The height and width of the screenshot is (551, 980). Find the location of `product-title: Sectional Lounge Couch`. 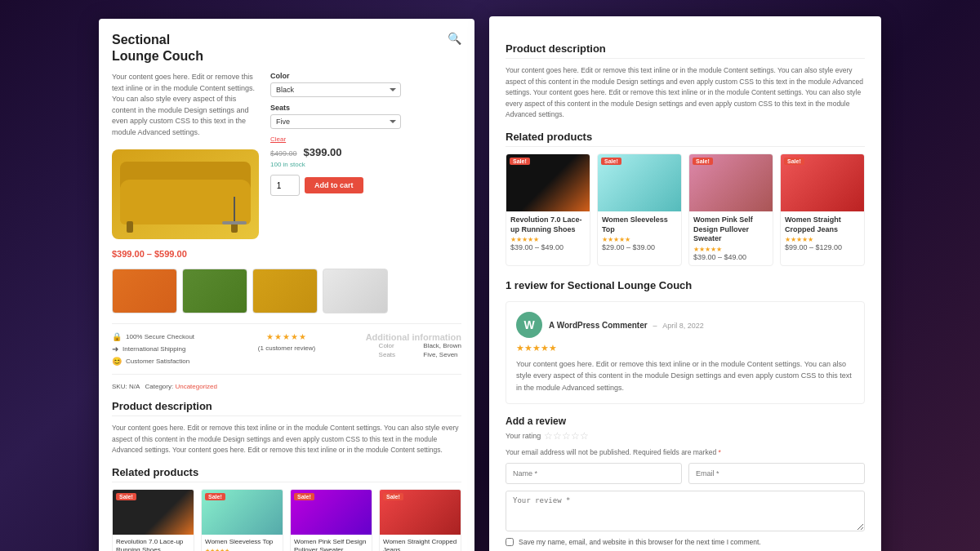

product-title: Sectional Lounge Couch is located at coordinates (158, 49).